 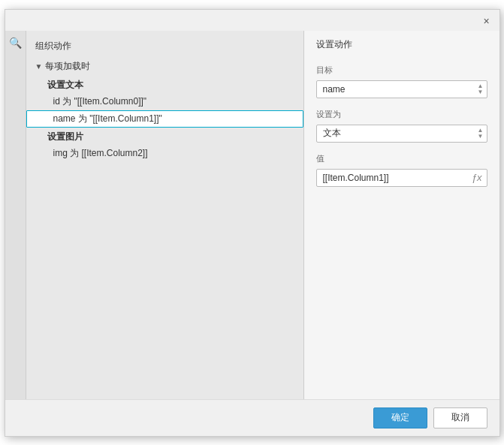 I want to click on value-input-wrap: ƒx, so click(x=402, y=178).